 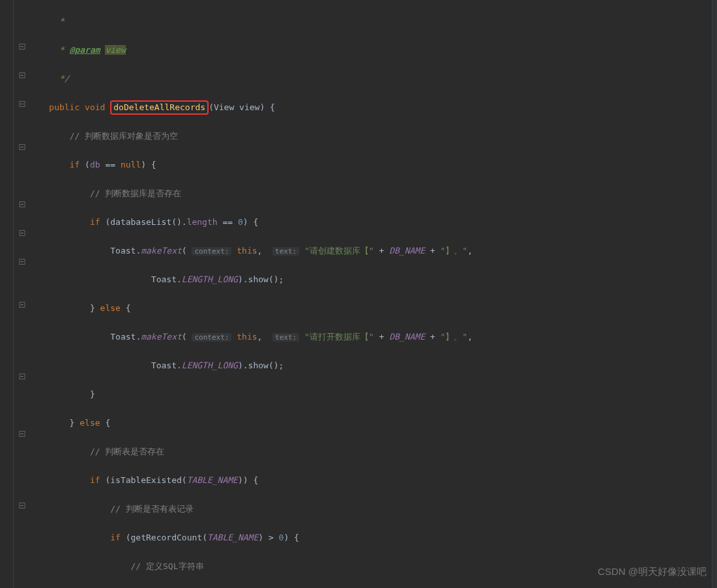 I want to click on overview-ruler, so click(x=714, y=294).